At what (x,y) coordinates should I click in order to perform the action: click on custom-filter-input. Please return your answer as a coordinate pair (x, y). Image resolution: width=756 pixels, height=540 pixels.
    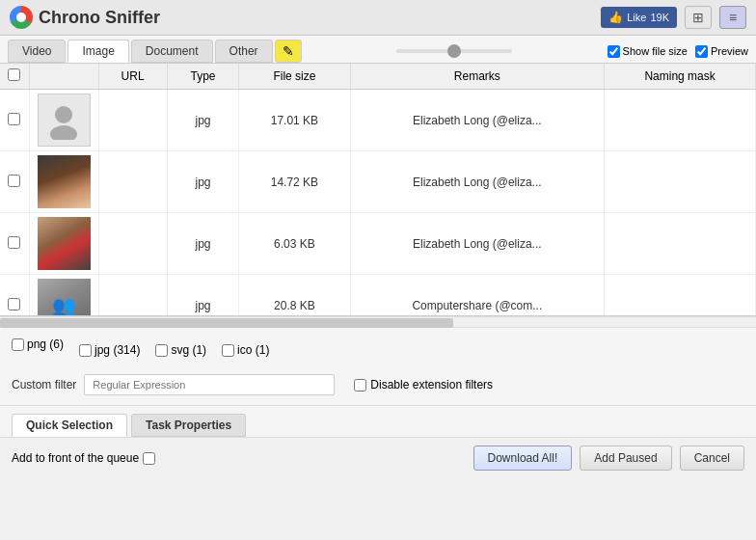
    Looking at the image, I should click on (209, 385).